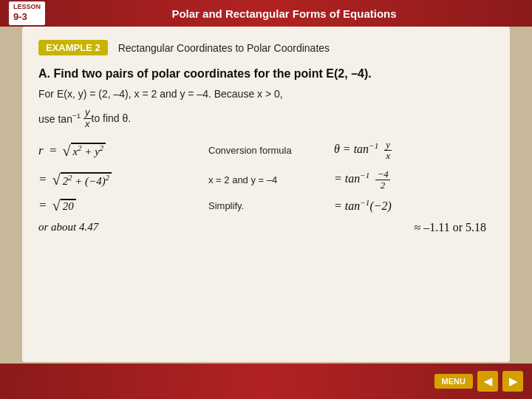 This screenshot has height=399, width=532. What do you see at coordinates (454, 381) in the screenshot?
I see `menu-button: MENU` at bounding box center [454, 381].